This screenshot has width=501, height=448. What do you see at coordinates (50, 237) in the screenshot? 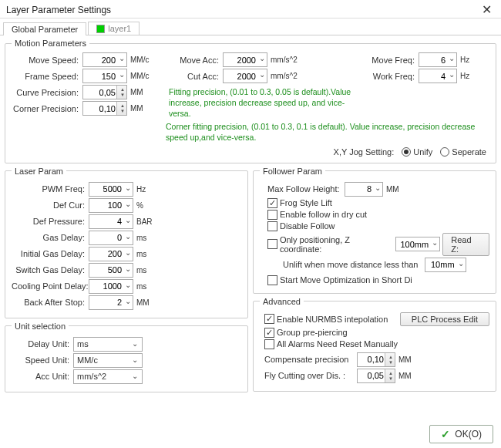
I see `gas-delay-label: Gas Delay:` at bounding box center [50, 237].